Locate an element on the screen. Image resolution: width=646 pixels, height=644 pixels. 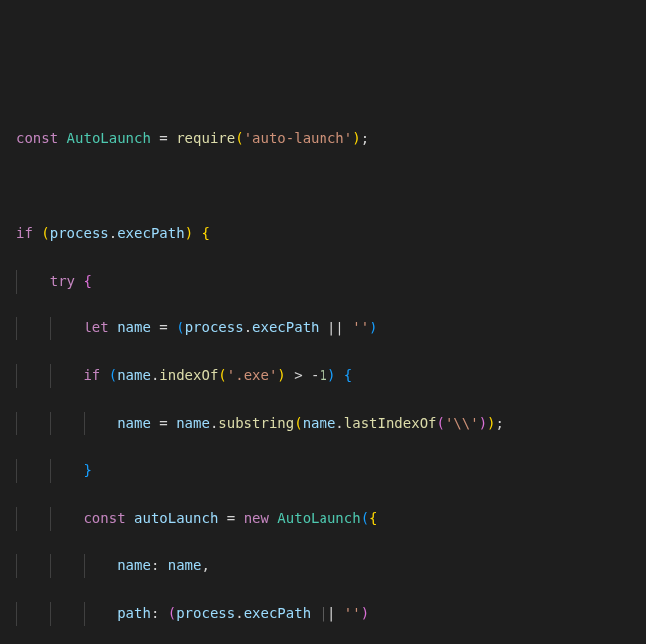
code-line: } is located at coordinates (323, 471).